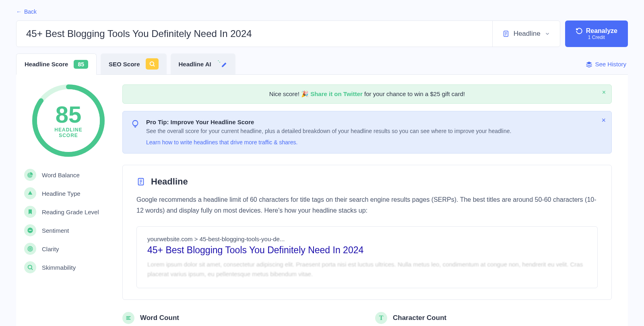 Image resolution: width=644 pixels, height=326 pixels. I want to click on serp-placeholder: Lorem ipsum dolor sit amet, consectetur …, so click(367, 269).